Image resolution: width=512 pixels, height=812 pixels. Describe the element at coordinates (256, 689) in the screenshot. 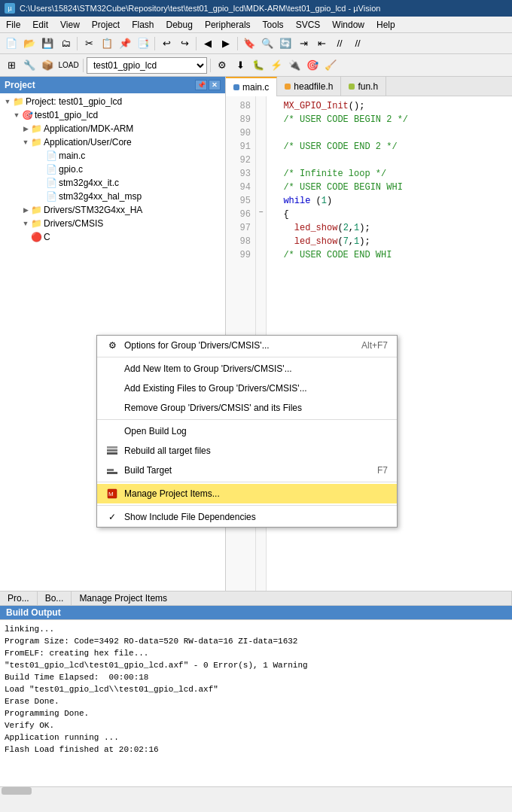

I see `build-line-5: Load "test01_gpio_lcd\\test01_gpio_lcd.a…` at that location.